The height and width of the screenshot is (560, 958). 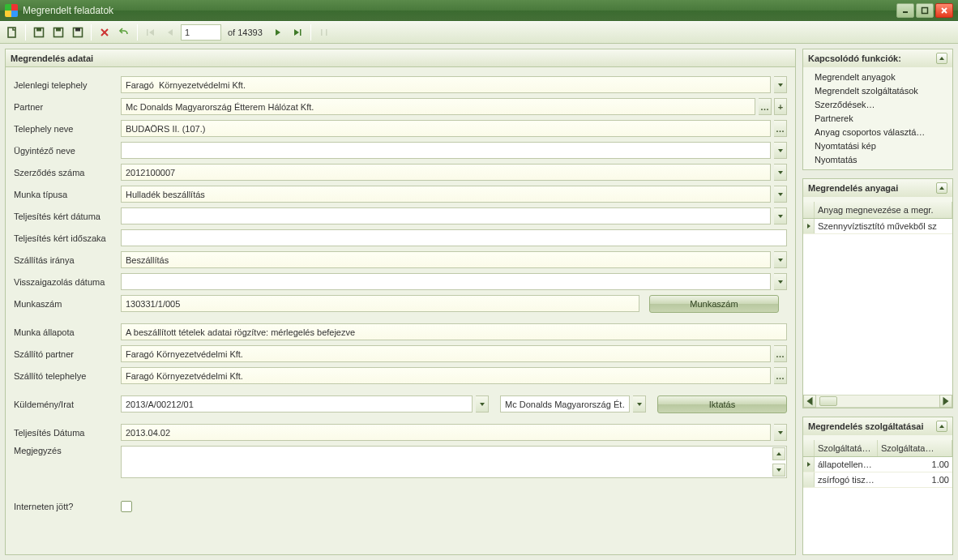 I want to click on szolg-header: Megrendelés szolgáltatásai, so click(x=878, y=426).